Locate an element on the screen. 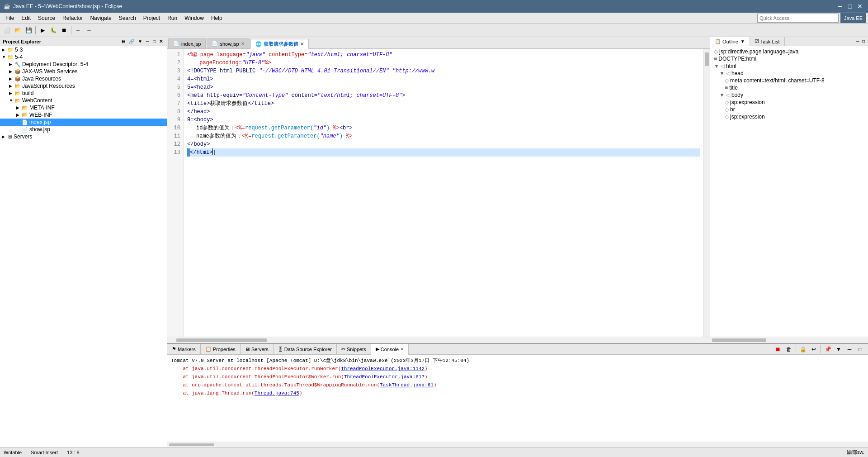 The width and height of the screenshot is (868, 457). menu-run: Run is located at coordinates (172, 18).